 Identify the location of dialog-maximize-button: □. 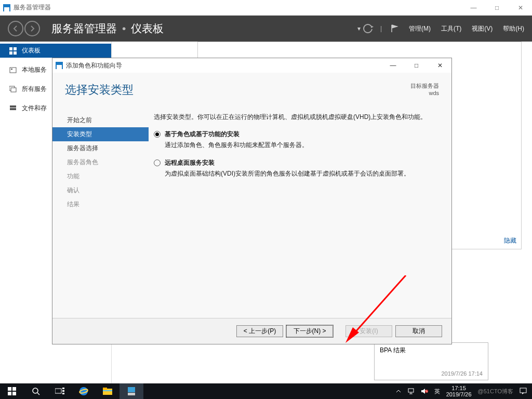
(417, 65).